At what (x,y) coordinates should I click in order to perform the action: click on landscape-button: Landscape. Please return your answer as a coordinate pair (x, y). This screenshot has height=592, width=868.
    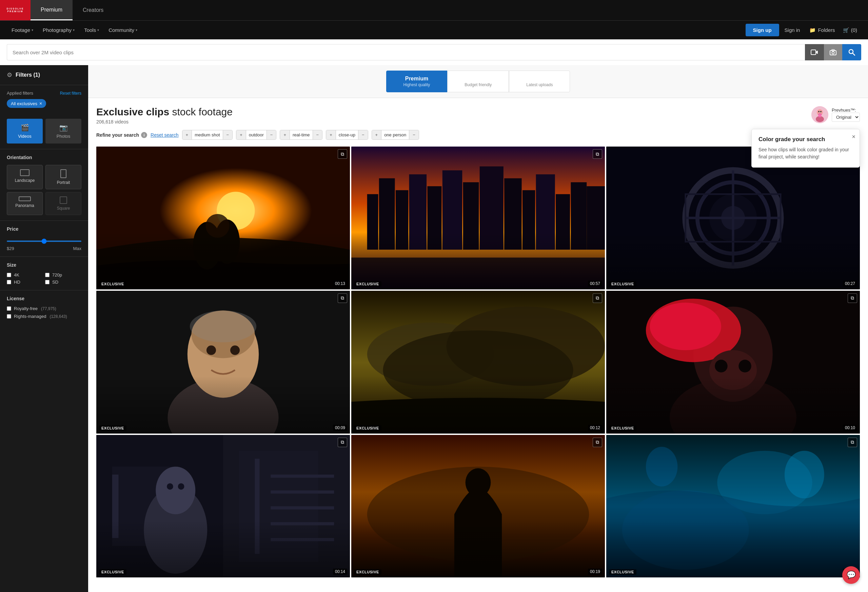
    Looking at the image, I should click on (25, 177).